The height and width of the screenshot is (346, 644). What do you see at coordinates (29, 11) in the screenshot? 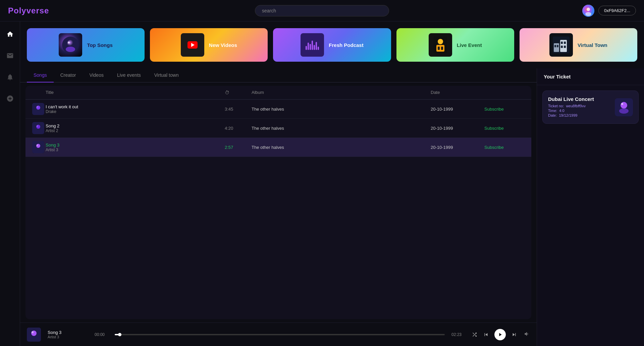
I see `logo: Polyverse` at bounding box center [29, 11].